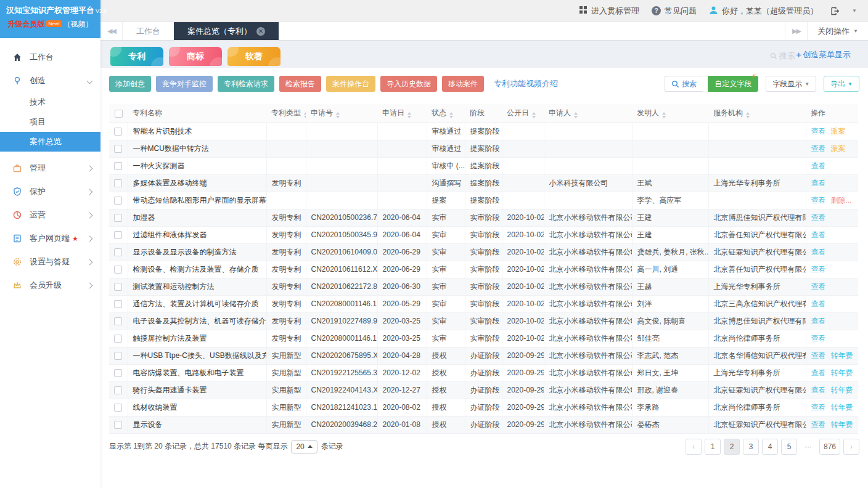 The height and width of the screenshot is (488, 868). I want to click on sidebar-item-operations: 运营, so click(51, 215).